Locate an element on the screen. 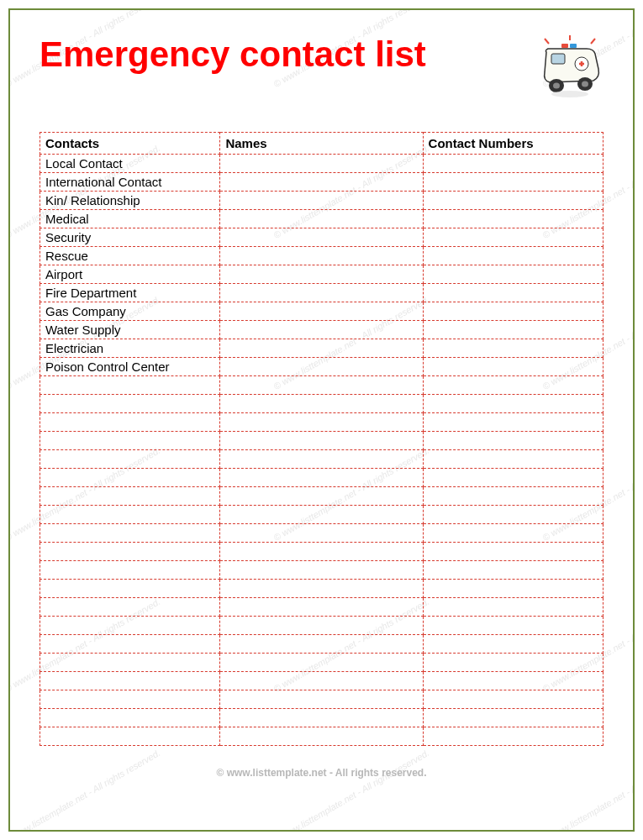 Image resolution: width=643 pixels, height=840 pixels. header-contacts: Contacts is located at coordinates (130, 144).